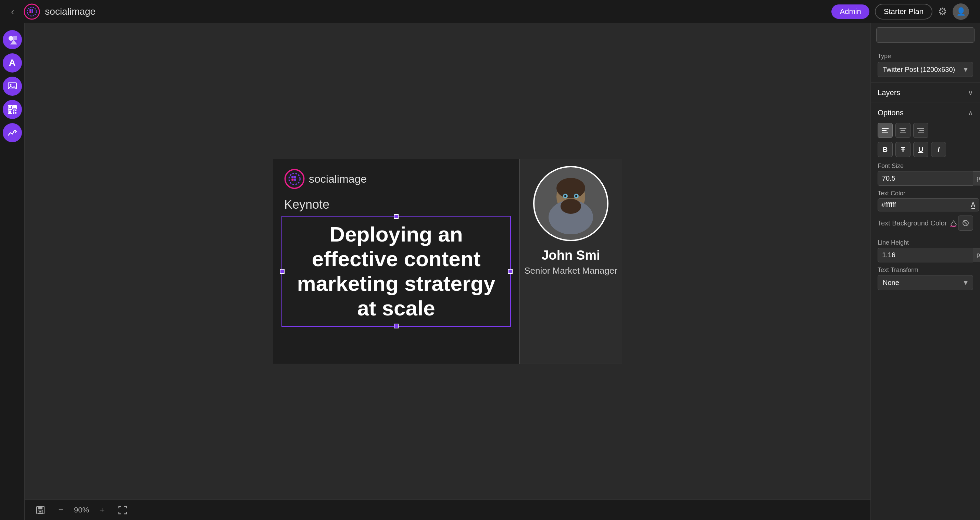  Describe the element at coordinates (903, 130) in the screenshot. I see `align-center-button` at that location.